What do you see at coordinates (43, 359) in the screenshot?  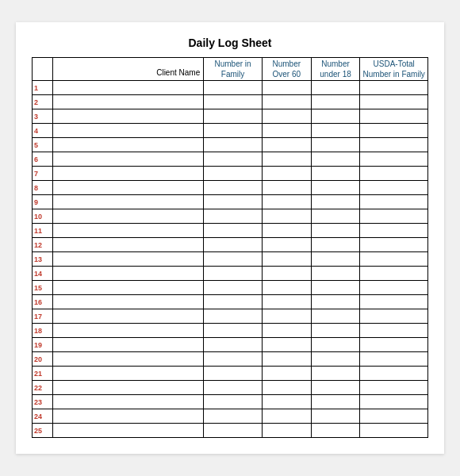 I see `row-number: 20` at bounding box center [43, 359].